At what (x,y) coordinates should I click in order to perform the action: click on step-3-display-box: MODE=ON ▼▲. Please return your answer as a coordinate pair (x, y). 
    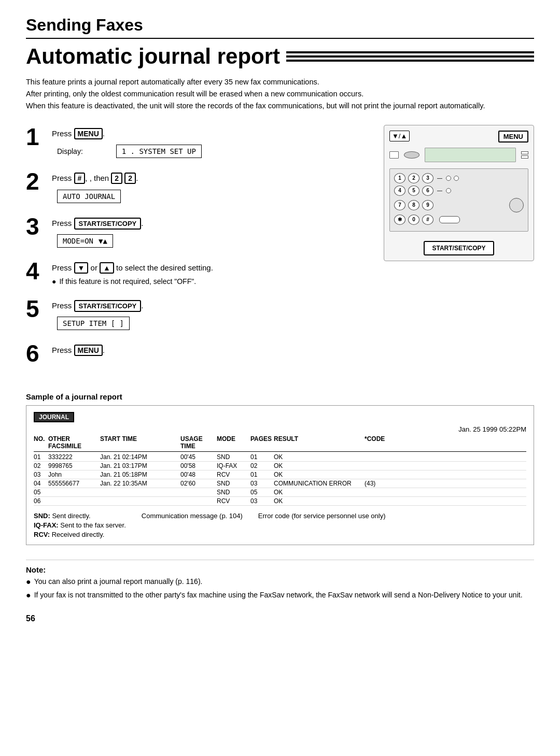
    Looking at the image, I should click on (85, 241).